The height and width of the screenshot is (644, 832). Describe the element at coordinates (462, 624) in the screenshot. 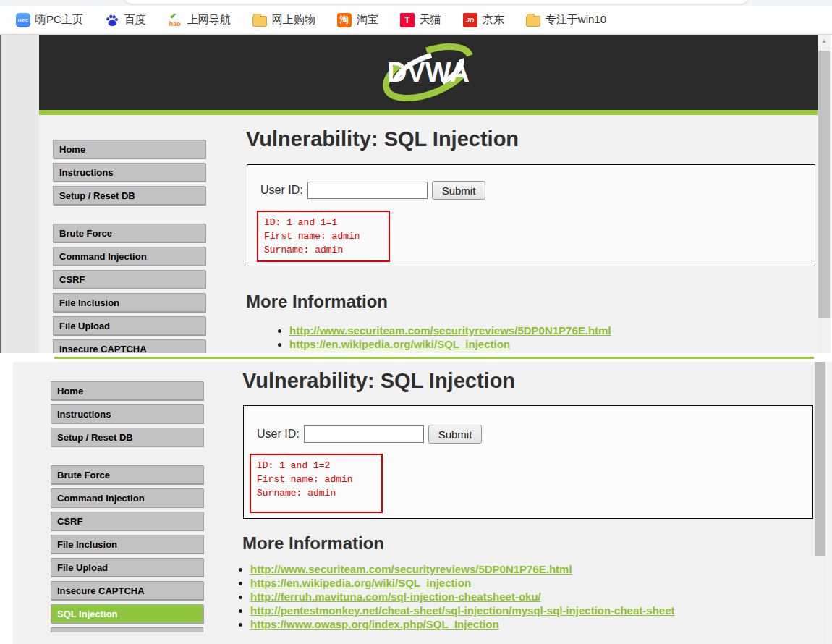

I see `link-item: https://www.owasp.org/index.php/SQL_Inje…` at that location.